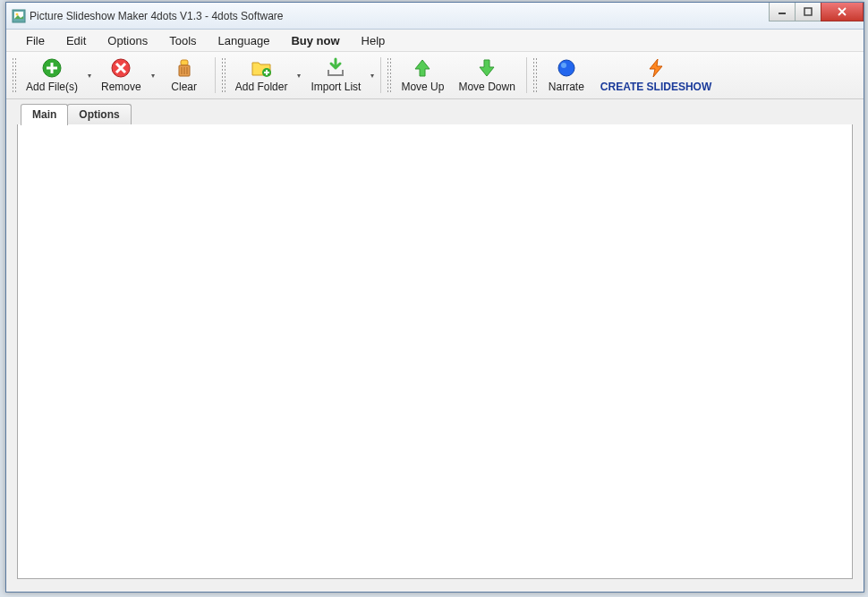  Describe the element at coordinates (45, 115) in the screenshot. I see `tab-main: Main` at that location.